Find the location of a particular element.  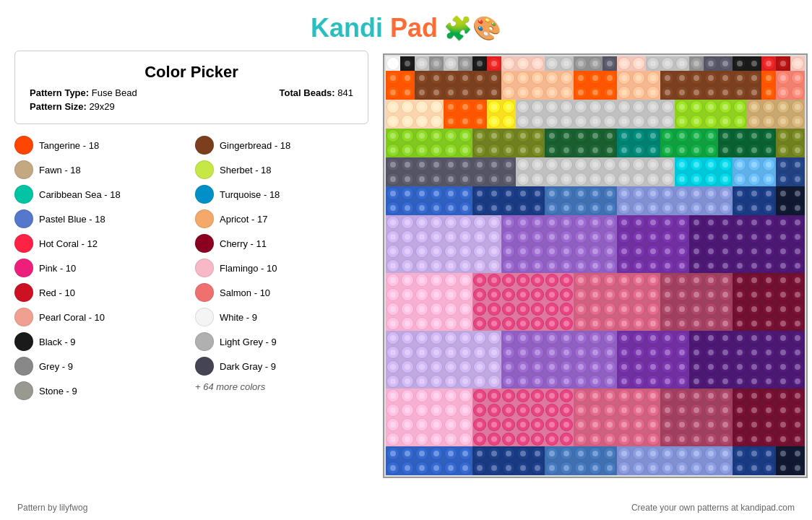

color-label: Cherry - 11 is located at coordinates (243, 244).